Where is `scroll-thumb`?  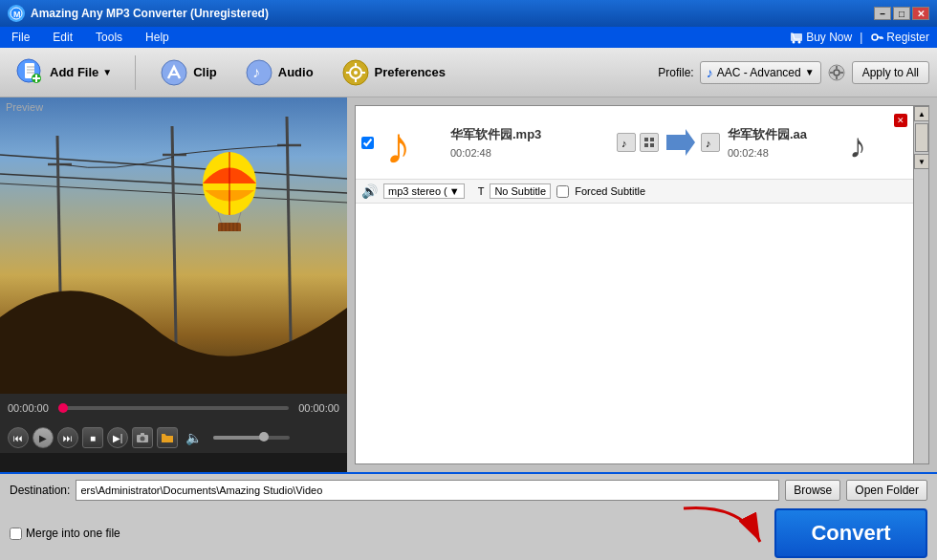 scroll-thumb is located at coordinates (922, 138).